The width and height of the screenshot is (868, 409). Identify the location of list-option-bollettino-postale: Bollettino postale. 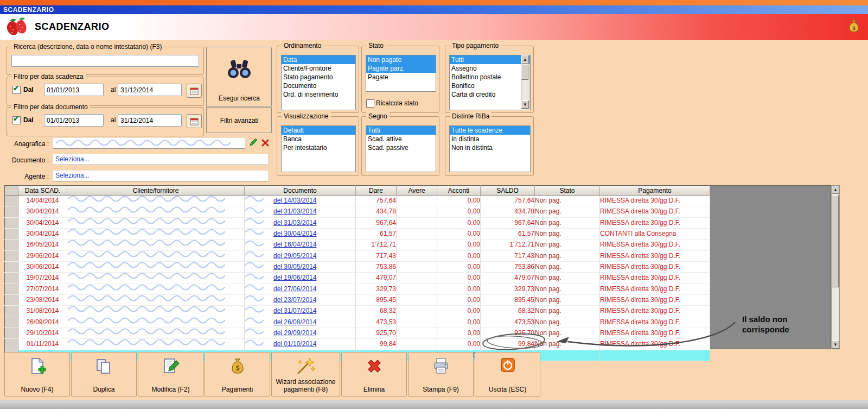
(490, 77).